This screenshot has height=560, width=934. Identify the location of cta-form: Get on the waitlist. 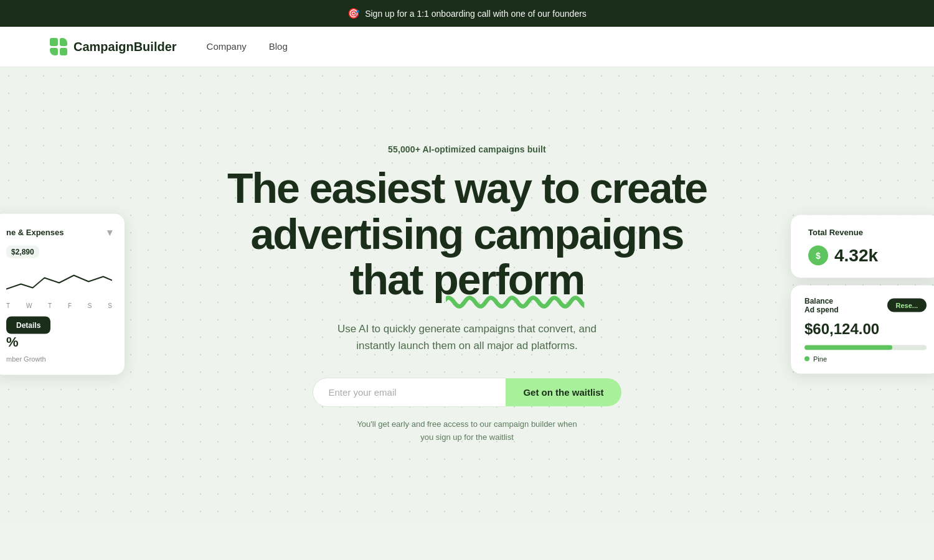
(467, 392).